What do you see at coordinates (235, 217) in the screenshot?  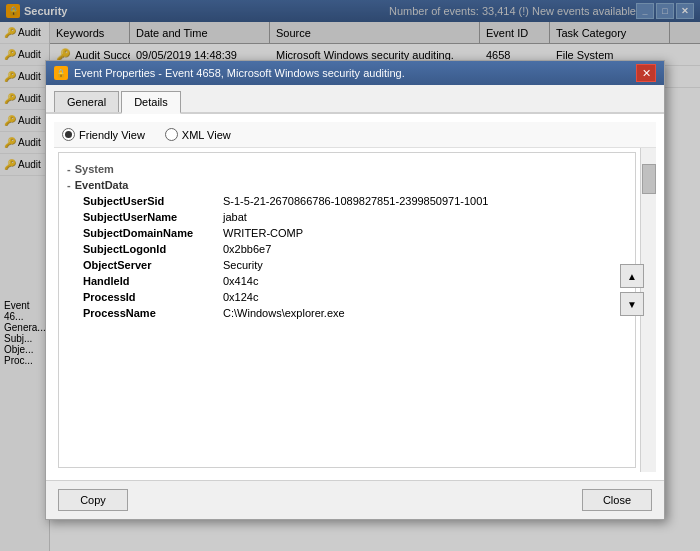 I see `value-subjectusername: jabat` at bounding box center [235, 217].